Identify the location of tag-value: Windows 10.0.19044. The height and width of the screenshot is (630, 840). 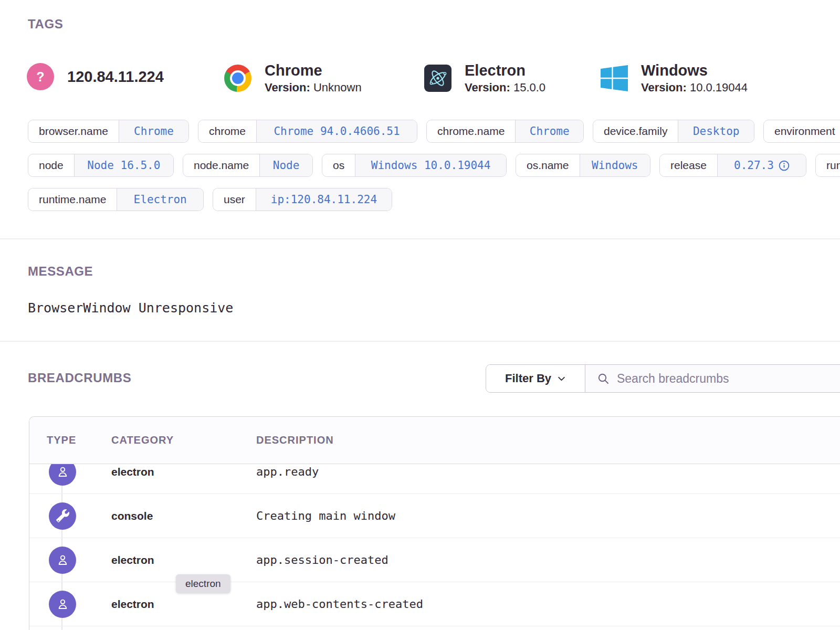
(430, 165).